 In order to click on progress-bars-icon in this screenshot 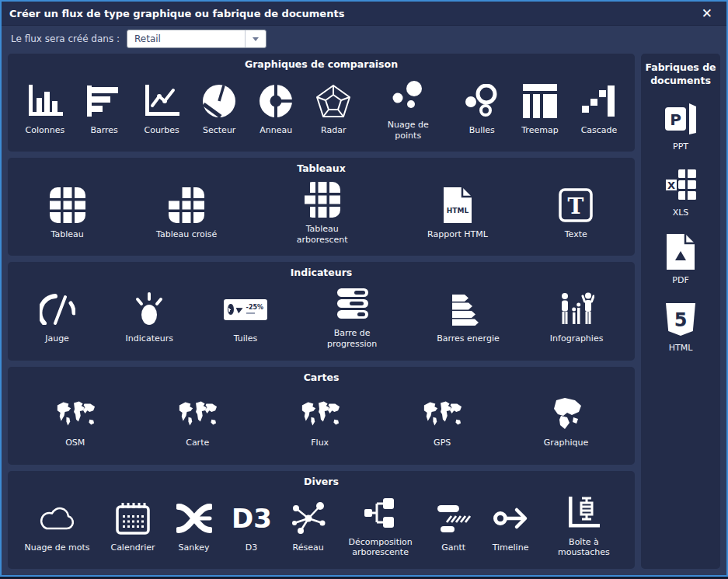, I will do `click(352, 304)`.